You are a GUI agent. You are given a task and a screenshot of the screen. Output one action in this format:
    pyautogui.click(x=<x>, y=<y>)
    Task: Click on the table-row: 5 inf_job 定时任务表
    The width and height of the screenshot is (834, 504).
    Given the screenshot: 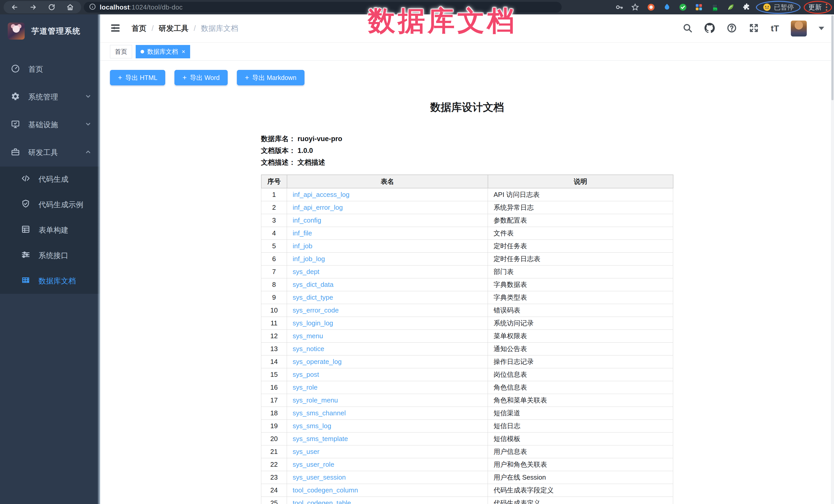 What is the action you would take?
    pyautogui.click(x=467, y=246)
    